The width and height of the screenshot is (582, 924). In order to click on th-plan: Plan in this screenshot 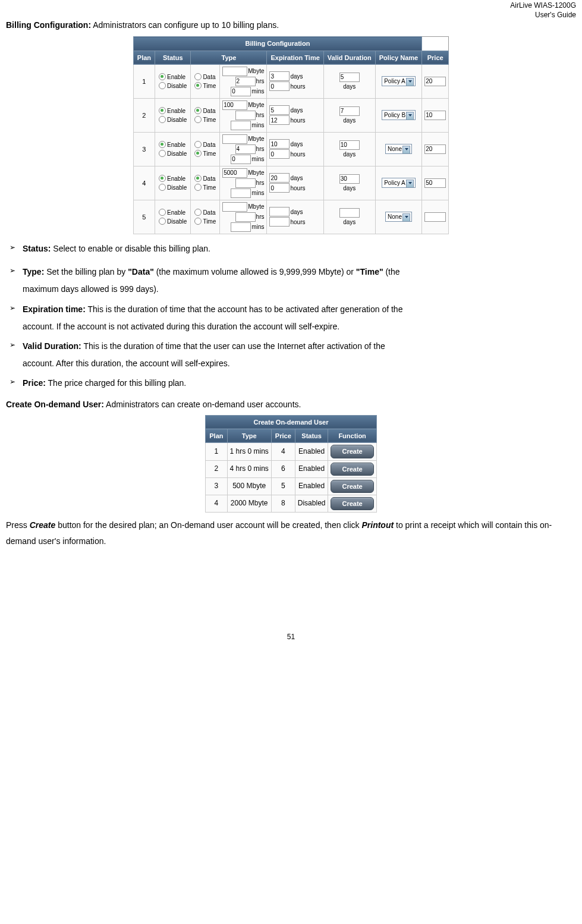, I will do `click(144, 57)`.